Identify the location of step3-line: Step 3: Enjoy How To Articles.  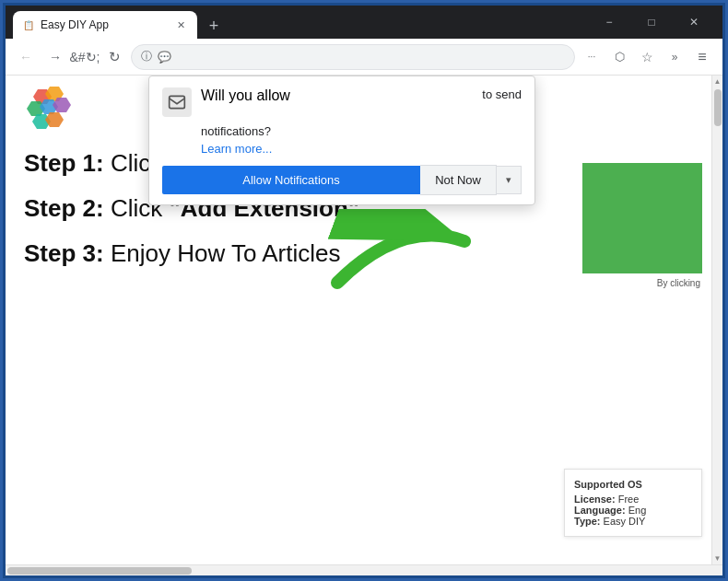
(294, 254).